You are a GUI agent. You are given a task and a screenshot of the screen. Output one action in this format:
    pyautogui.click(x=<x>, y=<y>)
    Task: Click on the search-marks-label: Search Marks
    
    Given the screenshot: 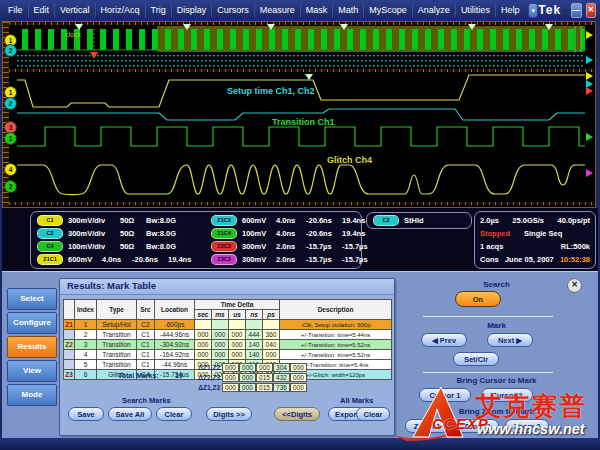 What is the action you would take?
    pyautogui.click(x=146, y=400)
    